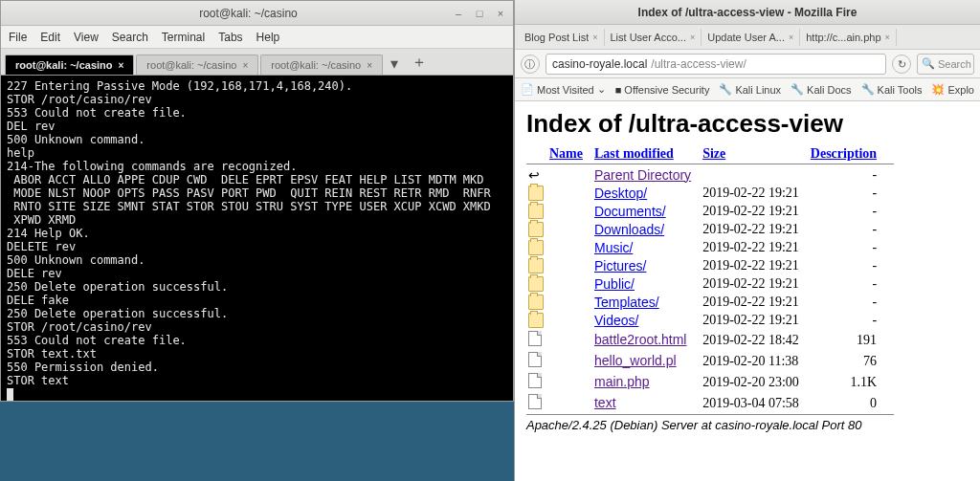 Image resolution: width=980 pixels, height=481 pixels. I want to click on url-path: /ultra-access-view/, so click(699, 64).